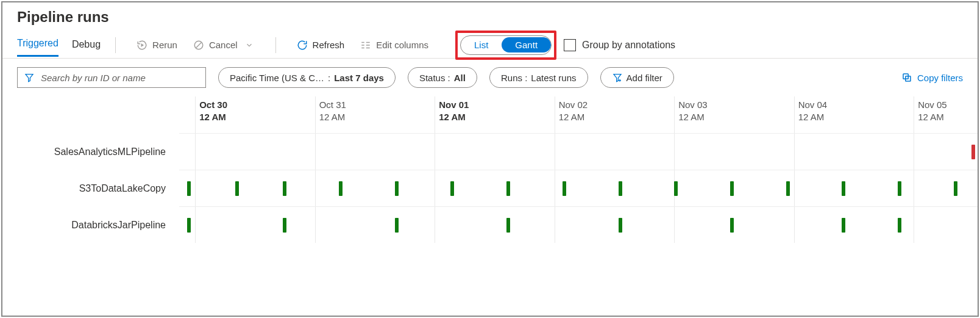 The height and width of the screenshot is (318, 980). Describe the element at coordinates (645, 78) in the screenshot. I see `add-filter-label: Add filter` at that location.